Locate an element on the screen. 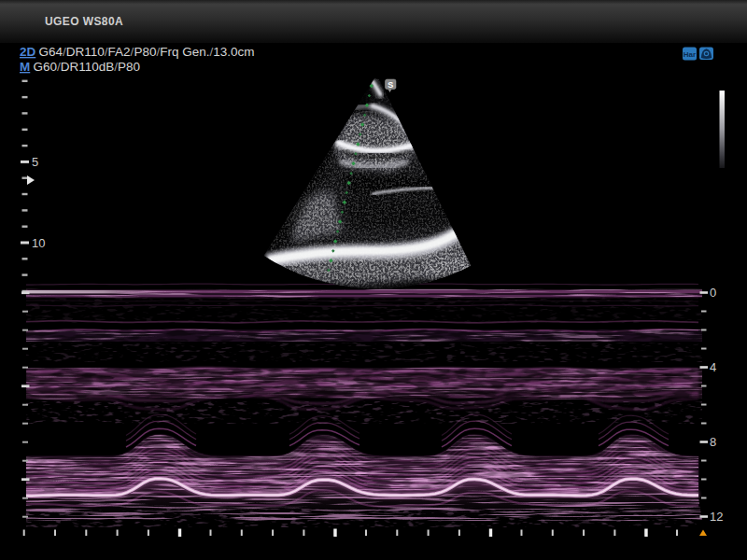 This screenshot has width=747, height=560. svg-text: UGEO WS80A is located at coordinates (84, 21).